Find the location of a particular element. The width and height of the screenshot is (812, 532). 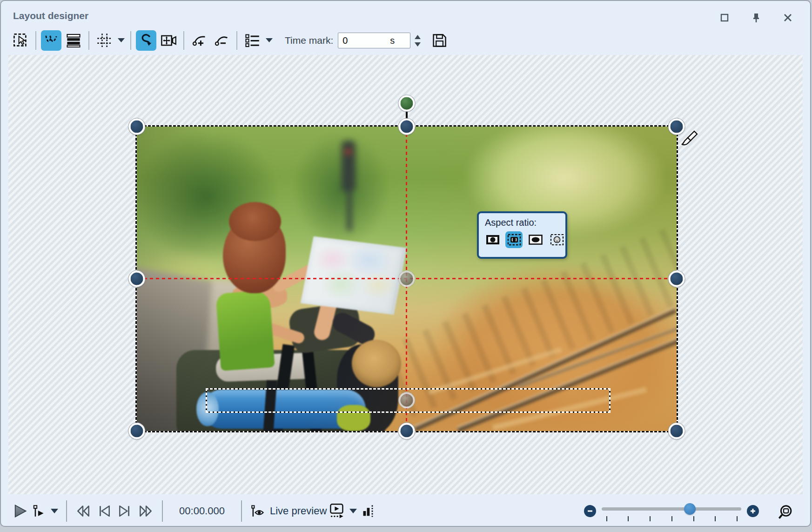

select-tool-button is located at coordinates (20, 40).